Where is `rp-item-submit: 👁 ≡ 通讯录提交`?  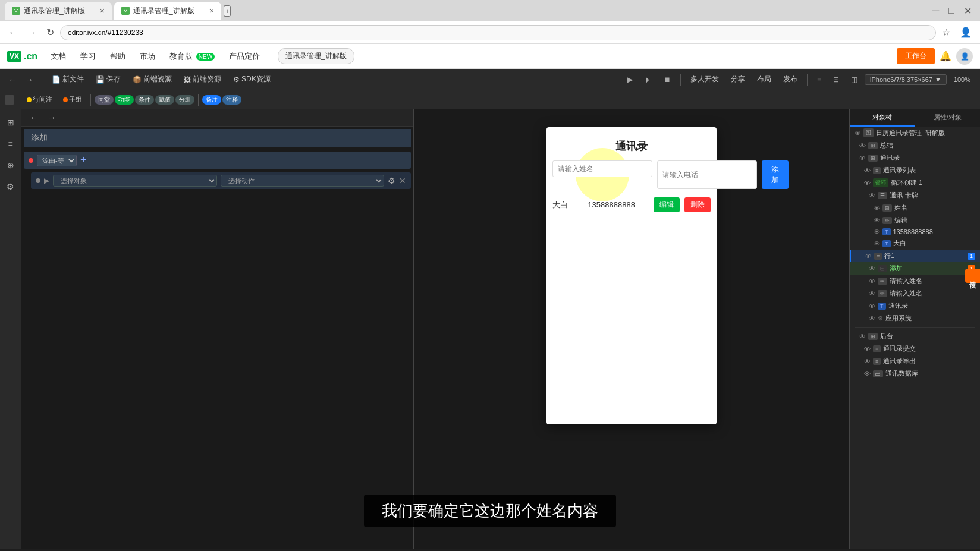 rp-item-submit: 👁 ≡ 通讯录提交 is located at coordinates (915, 348).